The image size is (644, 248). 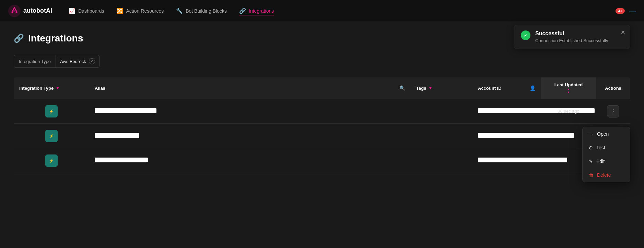 What do you see at coordinates (51, 111) in the screenshot?
I see `td-integration-type-1: ⚡` at bounding box center [51, 111].